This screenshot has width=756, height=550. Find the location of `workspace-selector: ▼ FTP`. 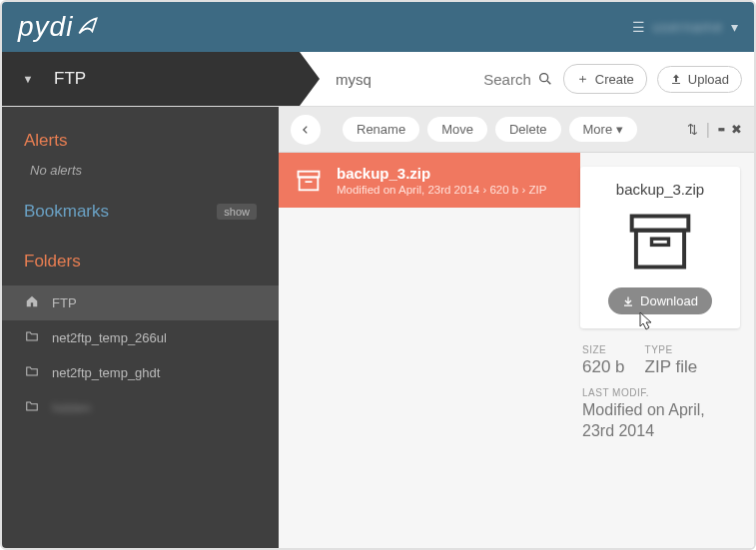

workspace-selector: ▼ FTP is located at coordinates (151, 79).